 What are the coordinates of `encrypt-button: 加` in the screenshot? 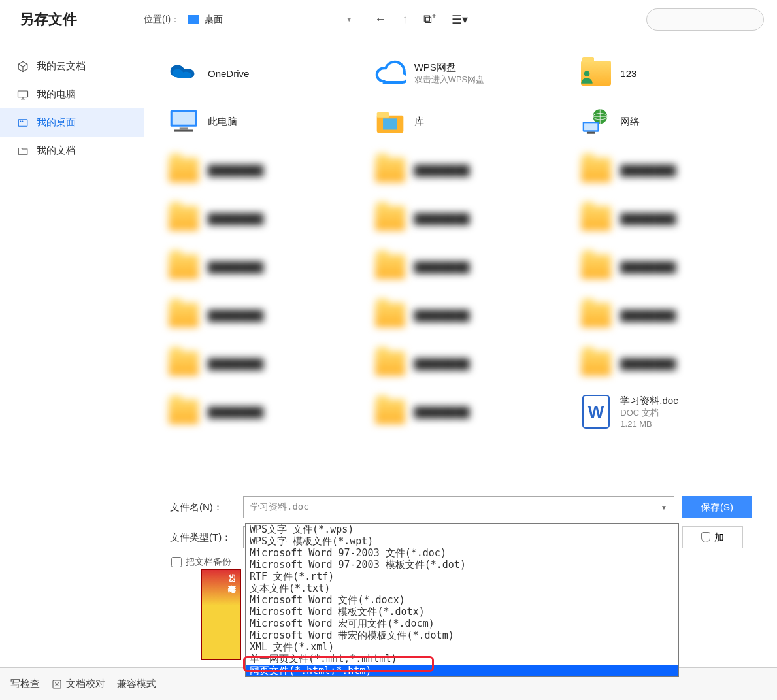 It's located at (712, 537).